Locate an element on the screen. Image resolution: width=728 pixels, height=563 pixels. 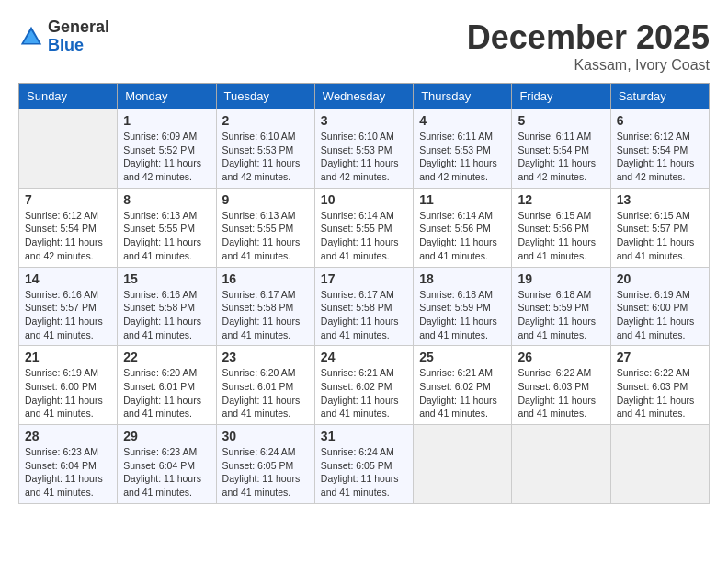
day-number: 30 is located at coordinates (266, 436).